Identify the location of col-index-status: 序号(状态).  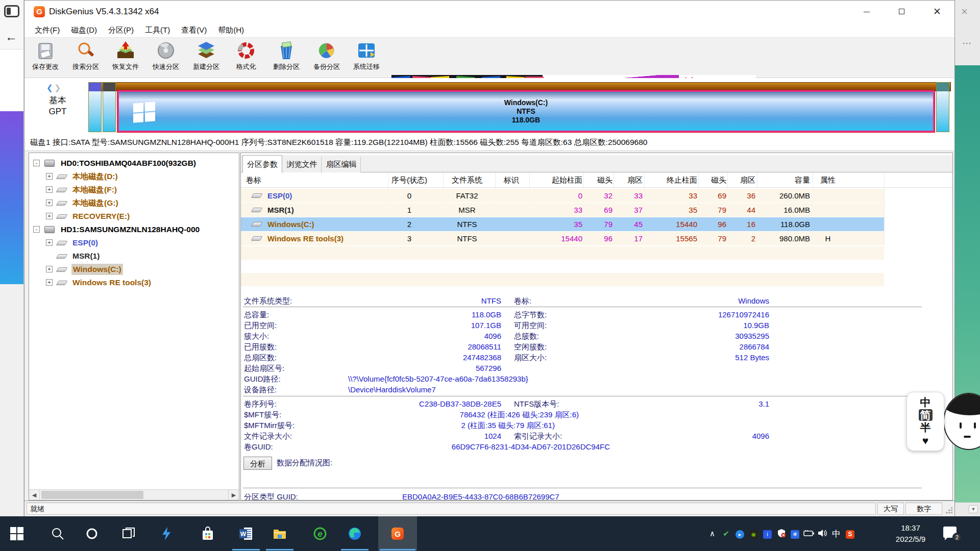
(409, 180).